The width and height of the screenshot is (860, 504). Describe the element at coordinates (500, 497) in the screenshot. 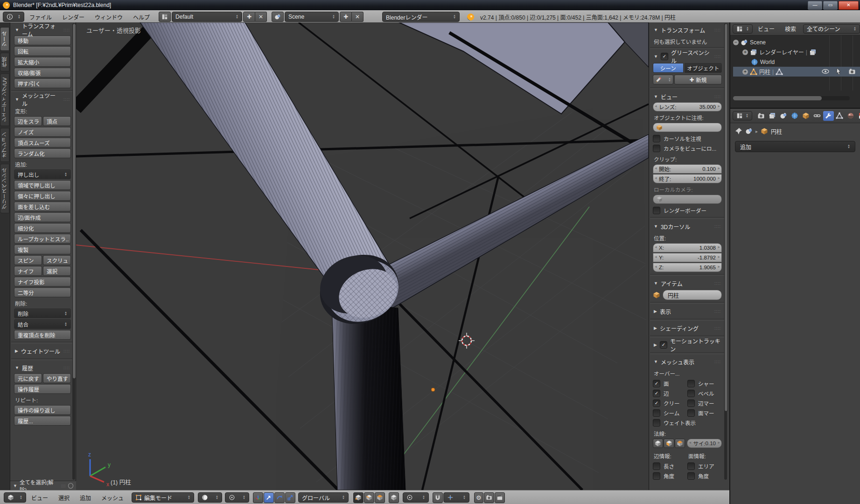

I see `opengl-render-animation-button` at that location.